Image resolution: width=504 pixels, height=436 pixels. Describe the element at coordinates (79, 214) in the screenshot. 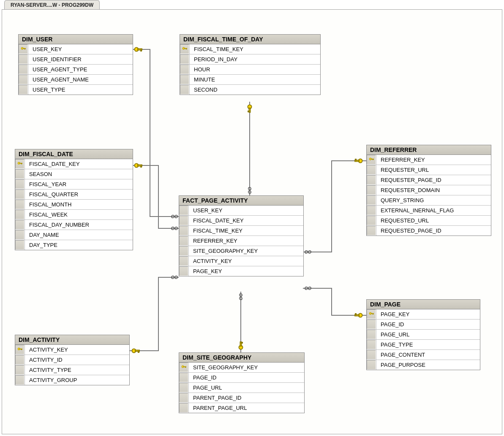

I see `column-name: FISCAL_WEEK` at that location.